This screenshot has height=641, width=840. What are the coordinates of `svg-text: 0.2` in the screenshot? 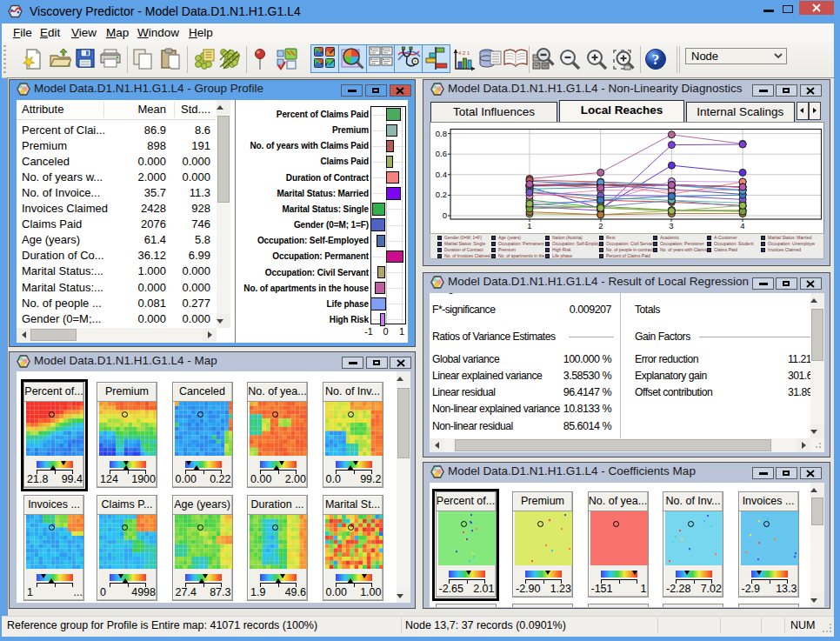 It's located at (442, 195).